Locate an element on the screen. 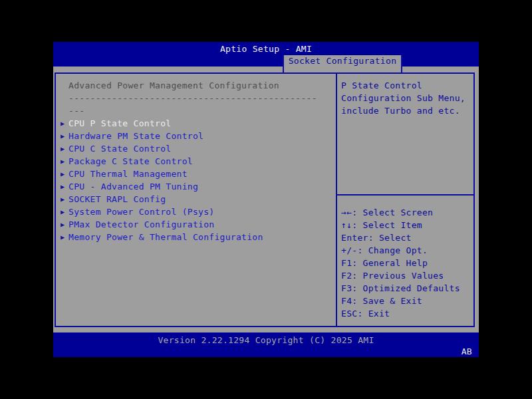 Image resolution: width=532 pixels, height=399 pixels. footer-bar: Version 2.22.1294 Copyright (C) 2025 AMI… is located at coordinates (266, 344).